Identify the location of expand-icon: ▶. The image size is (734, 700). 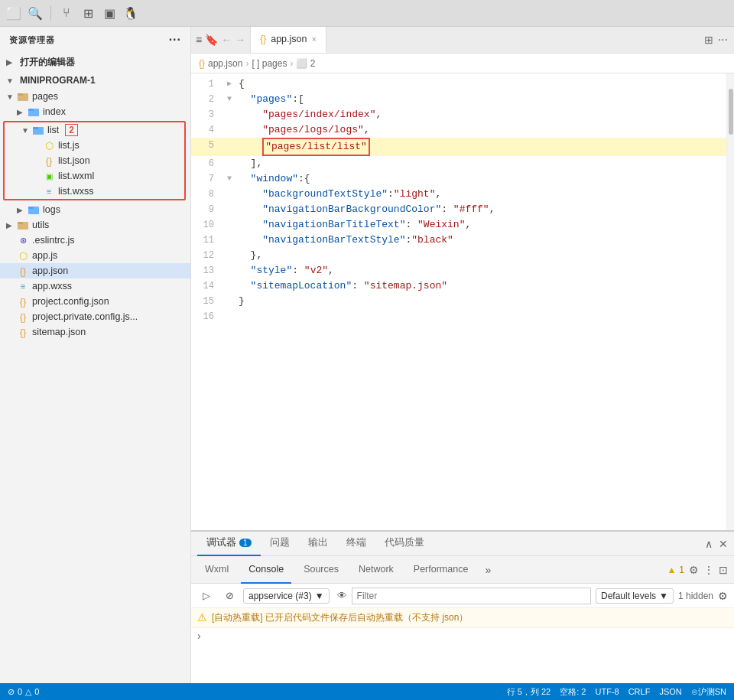
(229, 84).